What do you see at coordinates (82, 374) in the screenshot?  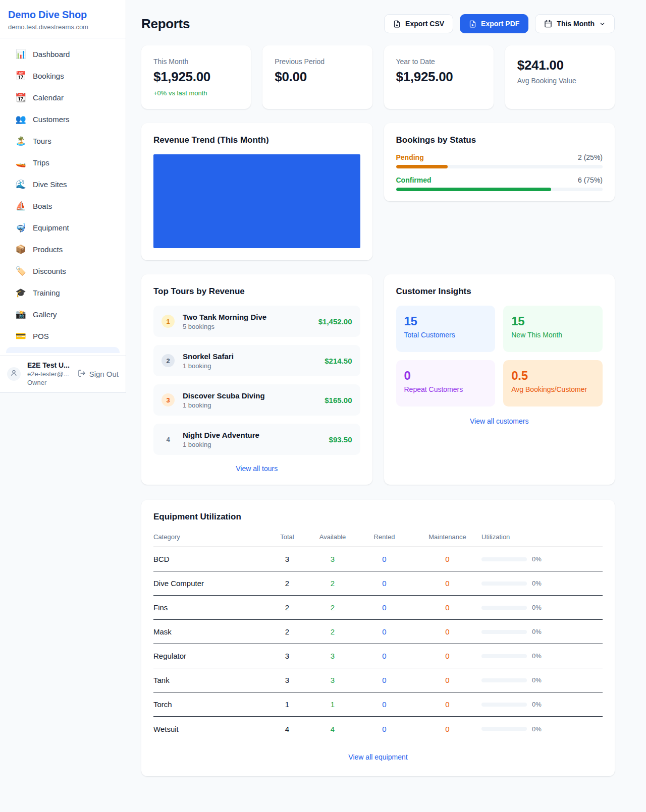 I see `logout-icon` at bounding box center [82, 374].